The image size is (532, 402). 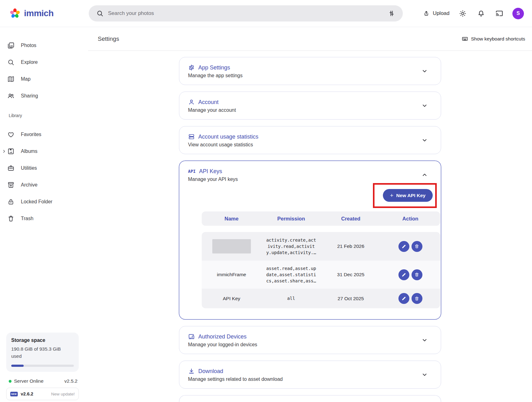 What do you see at coordinates (37, 202) in the screenshot?
I see `sidebar-item-label: Locked Folder` at bounding box center [37, 202].